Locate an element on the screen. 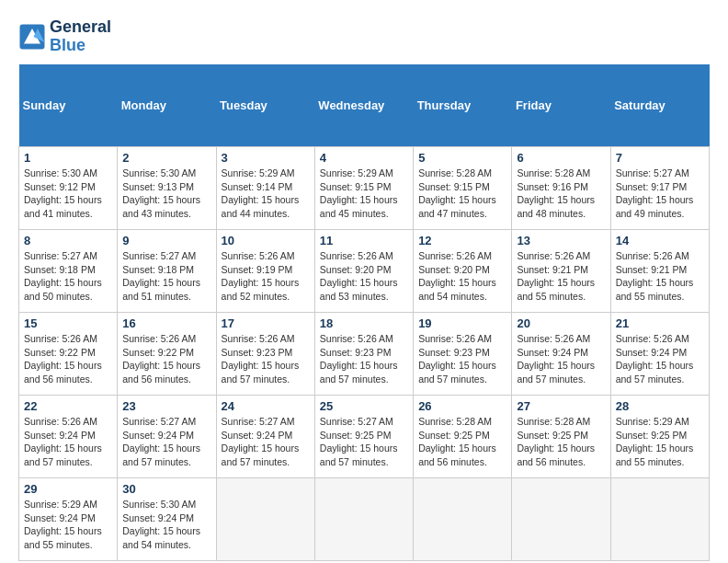 The image size is (728, 563). cell-info: Sunrise: 5:28 AMSunset: 9:16 PMDaylight:… is located at coordinates (561, 193).